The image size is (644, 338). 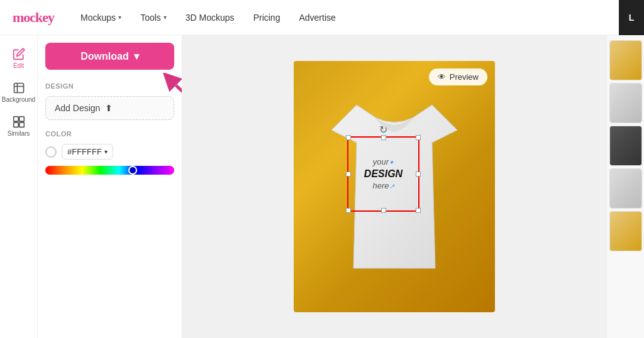 I want to click on spectrum-thumb, so click(x=133, y=170).